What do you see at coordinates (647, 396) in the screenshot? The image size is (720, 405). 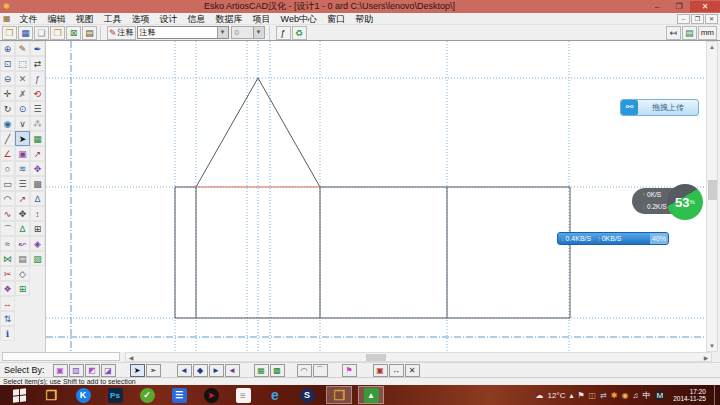 I see `ime-chinese: 中` at bounding box center [647, 396].